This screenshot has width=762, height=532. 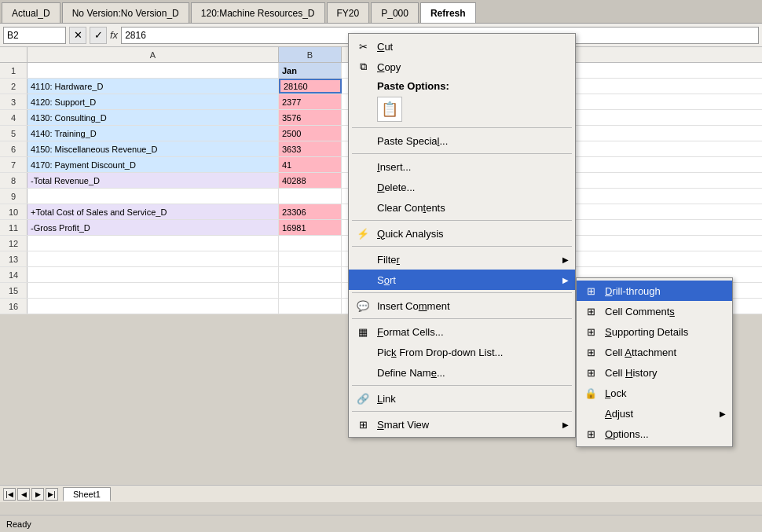 I want to click on cell-b14, so click(x=310, y=275).